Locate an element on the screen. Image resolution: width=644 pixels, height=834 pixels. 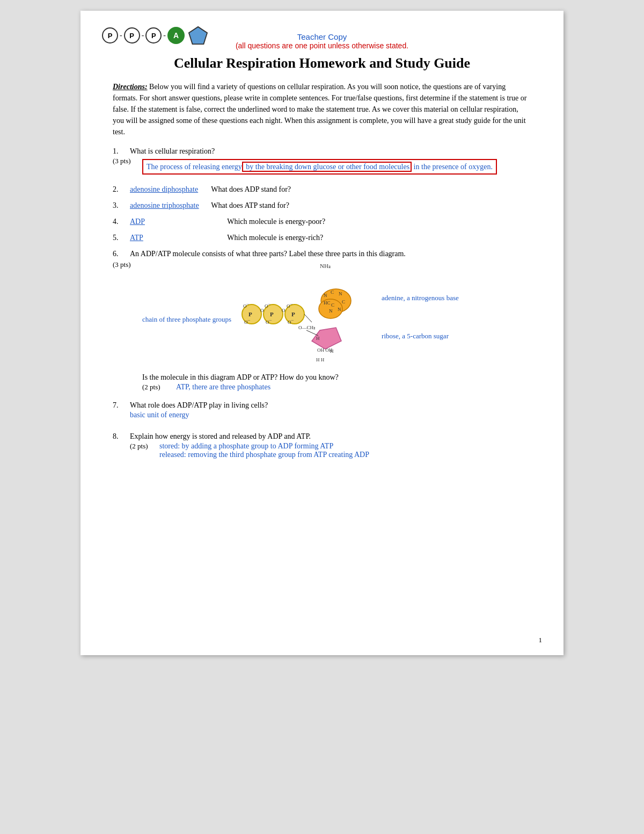
q4-text: Which molecule is energy-poor? is located at coordinates (276, 221).